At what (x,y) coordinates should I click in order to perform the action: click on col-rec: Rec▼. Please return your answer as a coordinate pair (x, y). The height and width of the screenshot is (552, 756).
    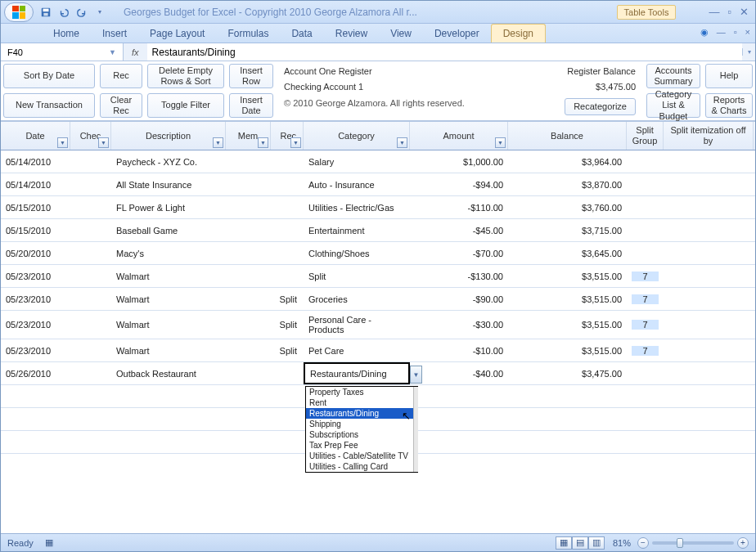
    Looking at the image, I should click on (287, 136).